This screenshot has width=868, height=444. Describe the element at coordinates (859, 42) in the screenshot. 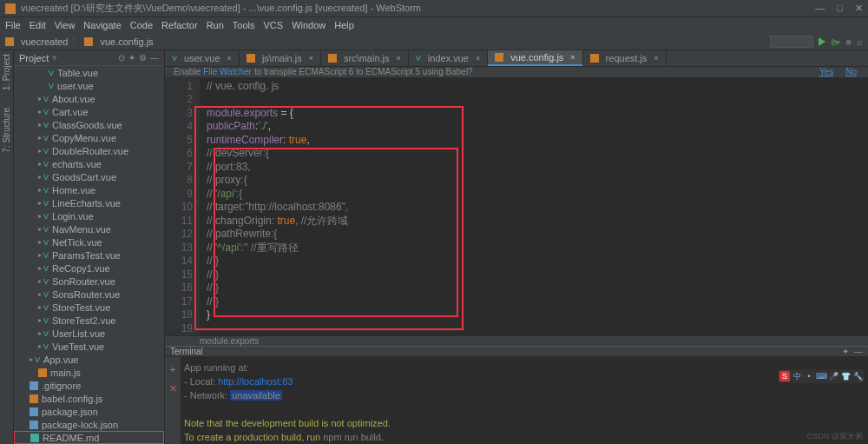

I see `search-icon: ⌕` at that location.